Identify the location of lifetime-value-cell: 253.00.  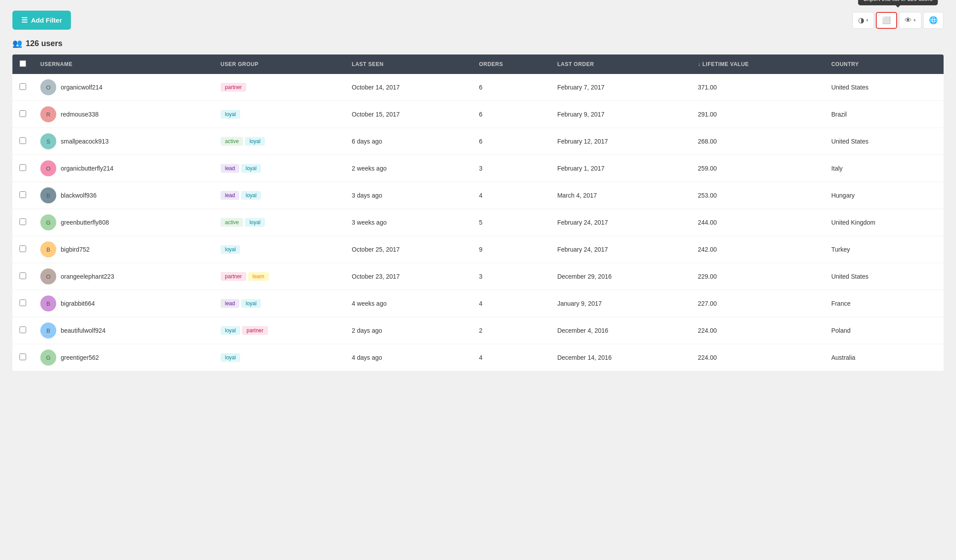
(758, 196).